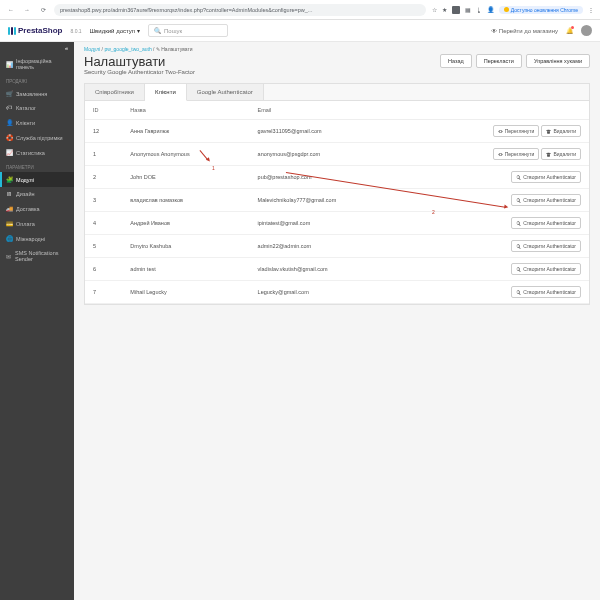 Image resolution: width=600 pixels, height=600 pixels. Describe the element at coordinates (12, 31) in the screenshot. I see `logo-icon` at that location.